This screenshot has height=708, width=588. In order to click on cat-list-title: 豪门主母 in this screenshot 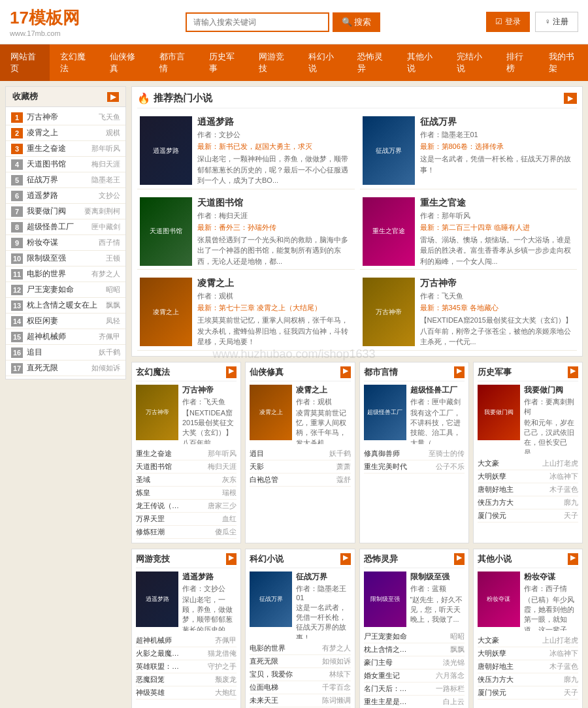, I will do `click(378, 662)`.